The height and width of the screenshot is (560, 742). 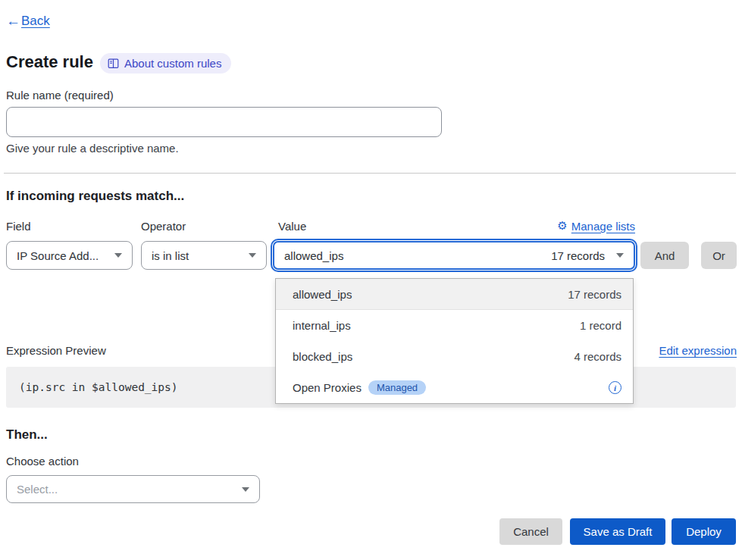 I want to click on gear-icon: ⚙, so click(x=562, y=226).